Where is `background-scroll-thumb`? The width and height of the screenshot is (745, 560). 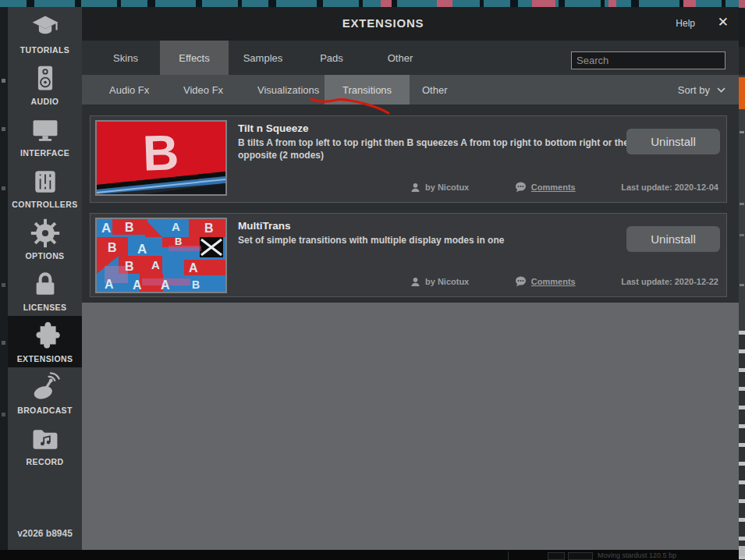 background-scroll-thumb is located at coordinates (742, 551).